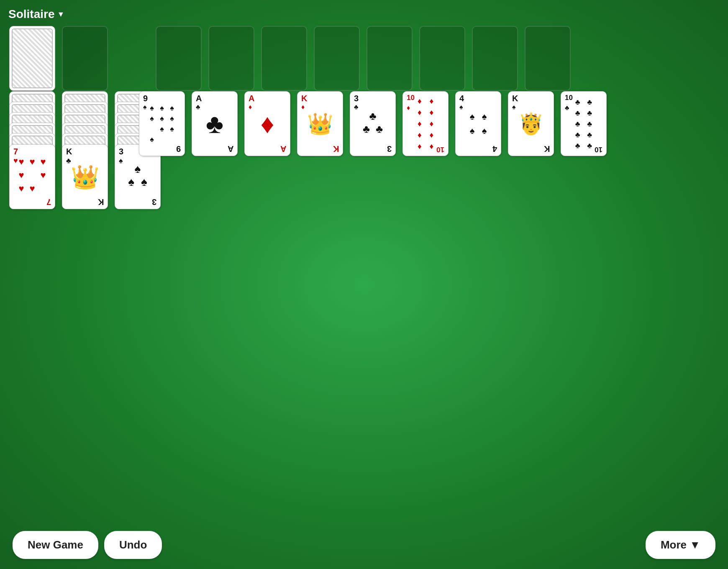 Image resolution: width=728 pixels, height=569 pixels. Describe the element at coordinates (36, 14) in the screenshot. I see `app-header: Solitaire ▼` at that location.